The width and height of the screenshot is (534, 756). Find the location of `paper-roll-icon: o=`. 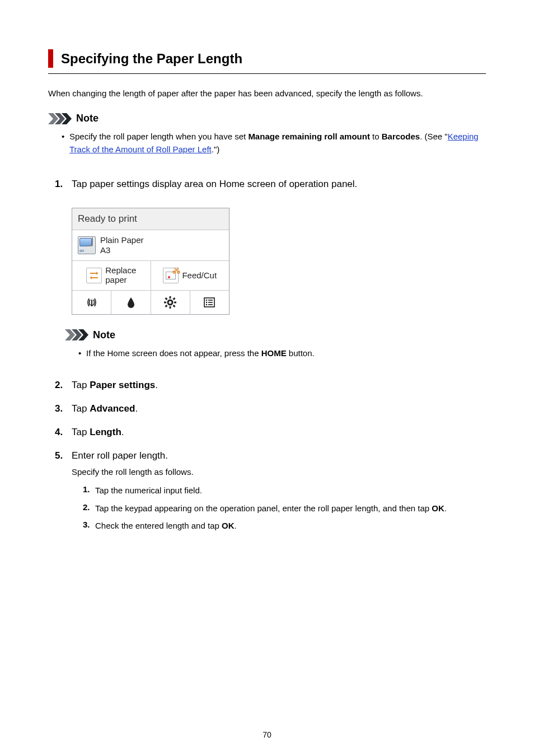

paper-roll-icon: o= is located at coordinates (87, 245).